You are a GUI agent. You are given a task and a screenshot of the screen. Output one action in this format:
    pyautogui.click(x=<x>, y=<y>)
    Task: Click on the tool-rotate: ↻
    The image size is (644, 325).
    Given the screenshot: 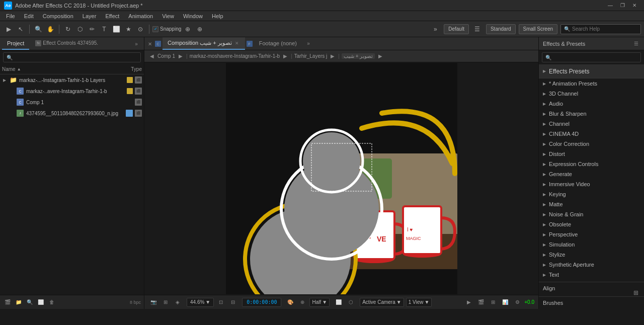 What is the action you would take?
    pyautogui.click(x=68, y=29)
    